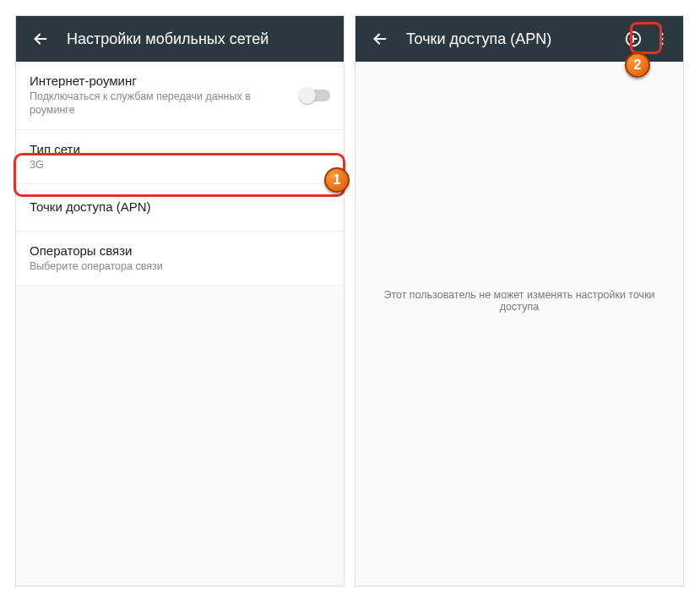  I want to click on setting-row-network-type: Тип сети 3G, so click(180, 157).